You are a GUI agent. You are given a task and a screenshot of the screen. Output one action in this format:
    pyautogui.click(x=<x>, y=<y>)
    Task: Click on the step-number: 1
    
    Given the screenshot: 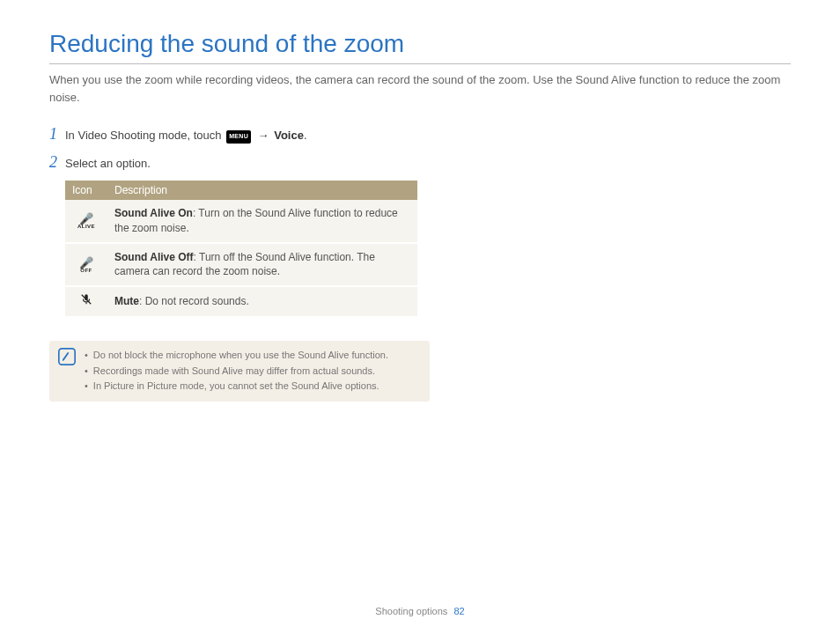 What is the action you would take?
    pyautogui.click(x=57, y=134)
    